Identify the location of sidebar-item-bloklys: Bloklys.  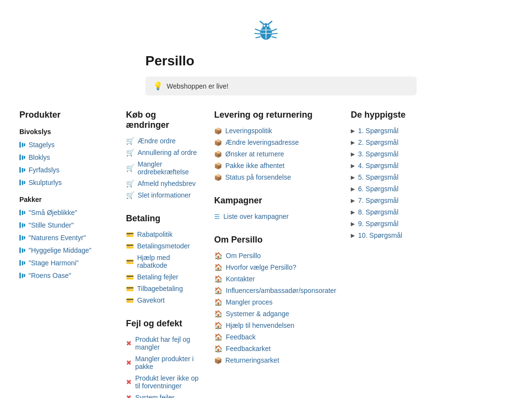
(68, 157).